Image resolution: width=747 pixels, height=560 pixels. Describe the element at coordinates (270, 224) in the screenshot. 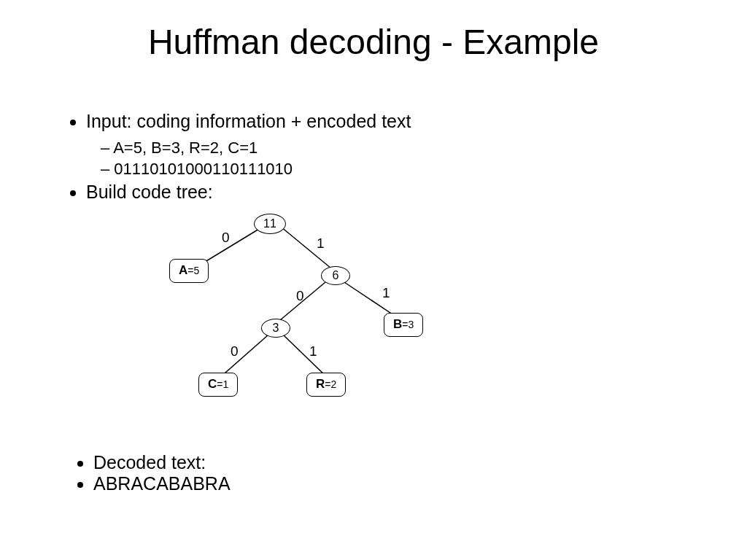

I see `node-root-11: 11` at that location.